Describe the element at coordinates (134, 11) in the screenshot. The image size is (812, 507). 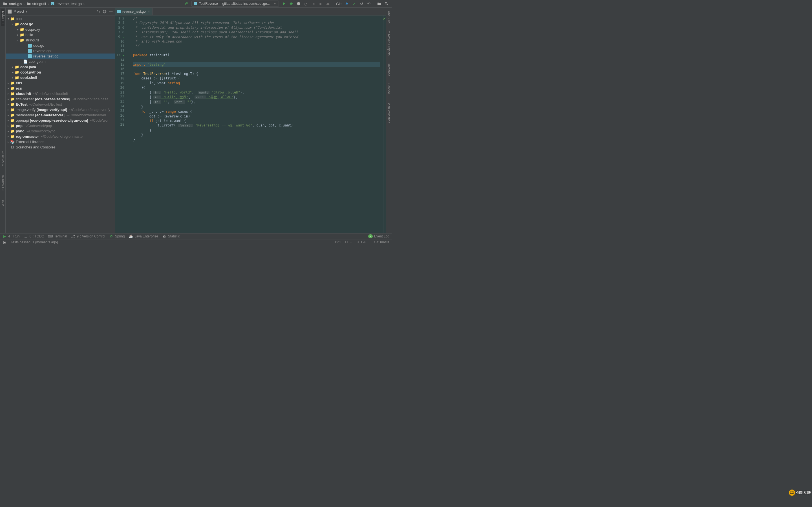
I see `tab-label: reverse_test.go` at that location.